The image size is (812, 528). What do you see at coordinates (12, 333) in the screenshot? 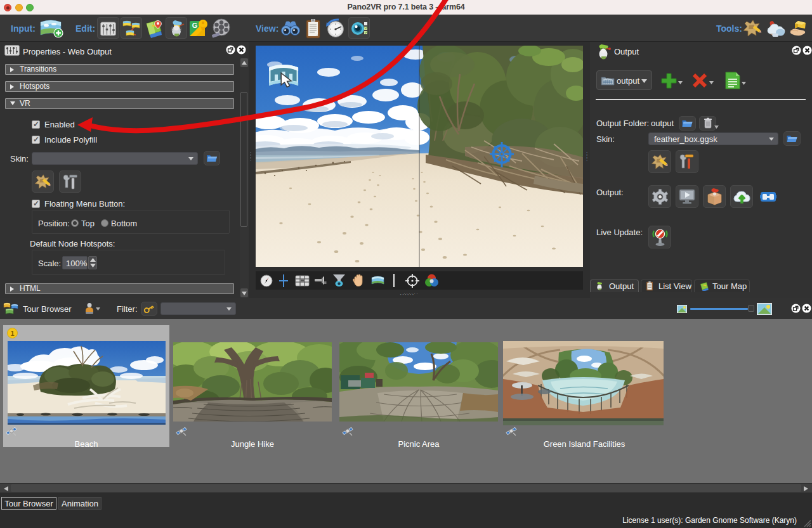
I see `svg-text: 1` at bounding box center [12, 333].